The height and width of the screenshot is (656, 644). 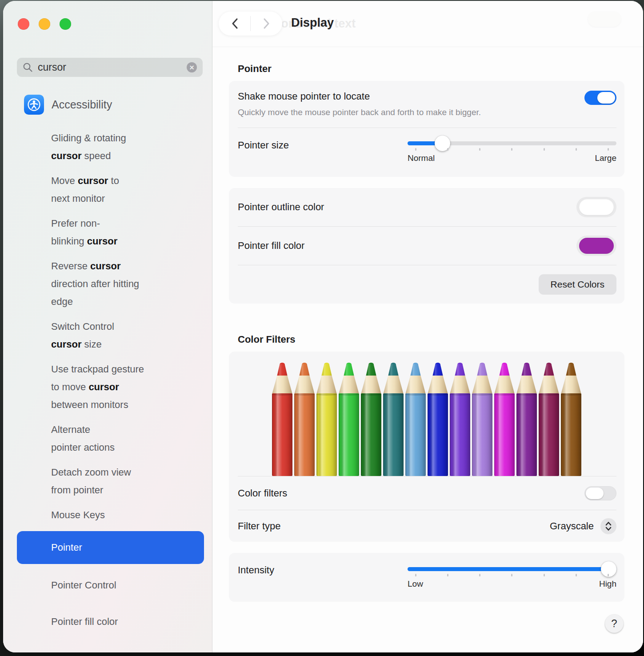 What do you see at coordinates (427, 112) in the screenshot?
I see `shake-pointer-description: Quickly move the mouse pointer back and …` at bounding box center [427, 112].